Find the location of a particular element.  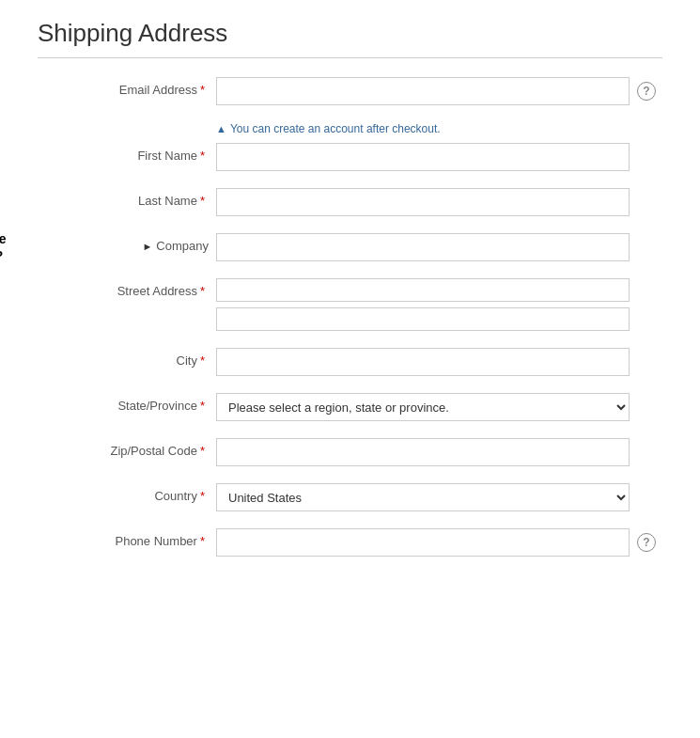

email-row: Email Address* ? is located at coordinates (350, 91).